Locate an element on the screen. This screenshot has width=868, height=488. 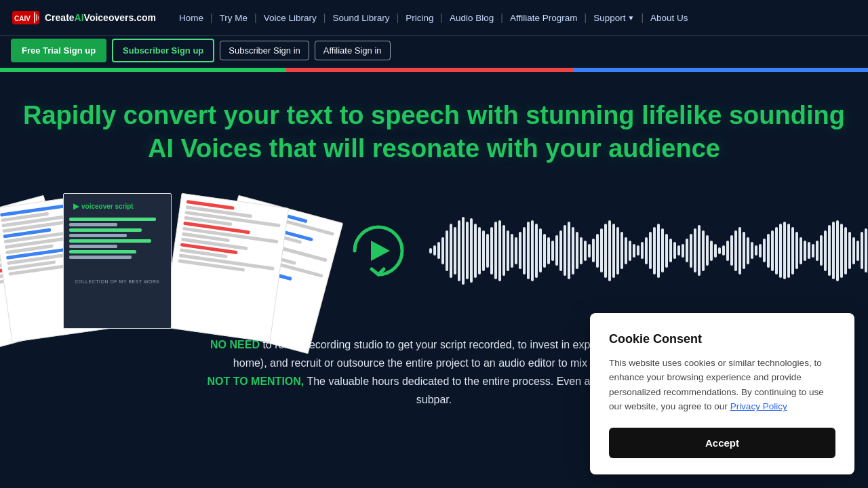
script-page-3-voiceover: ▶ voiceover script COLLECTION OF MY BEST… is located at coordinates (117, 261).